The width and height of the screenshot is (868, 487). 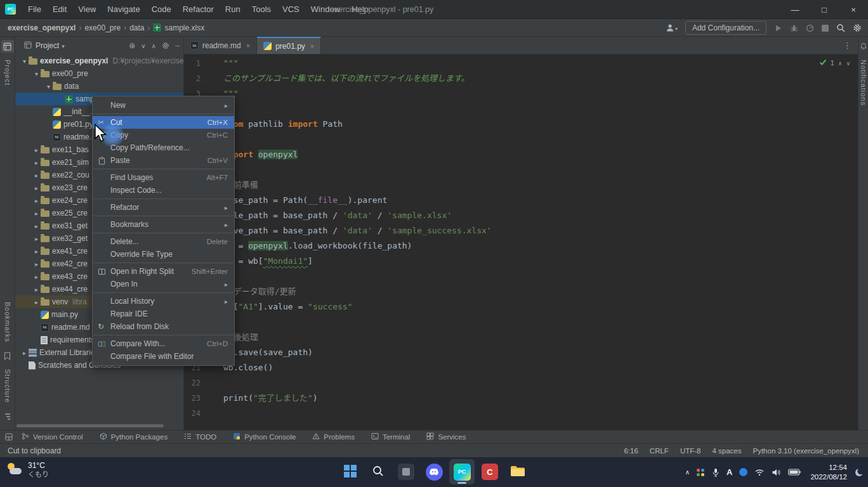 I want to click on chevron-up-icon, so click(x=840, y=63).